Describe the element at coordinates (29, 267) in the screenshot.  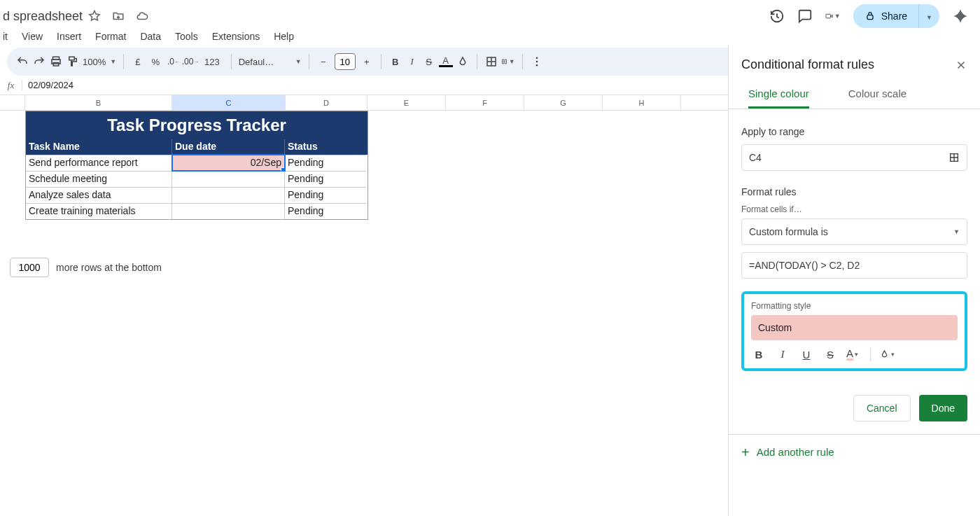
I see `add-rows-input` at that location.